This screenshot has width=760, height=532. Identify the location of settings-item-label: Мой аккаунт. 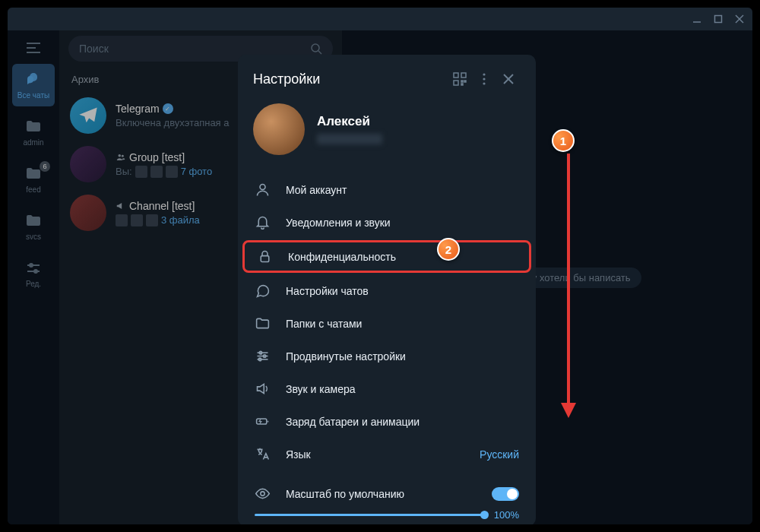
(316, 190).